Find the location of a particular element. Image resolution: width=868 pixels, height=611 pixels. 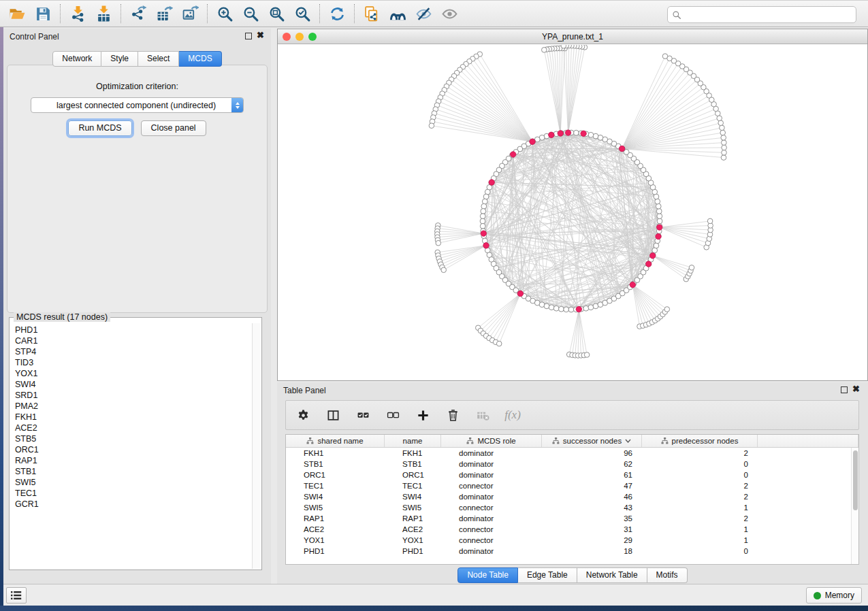

search-input is located at coordinates (768, 15).